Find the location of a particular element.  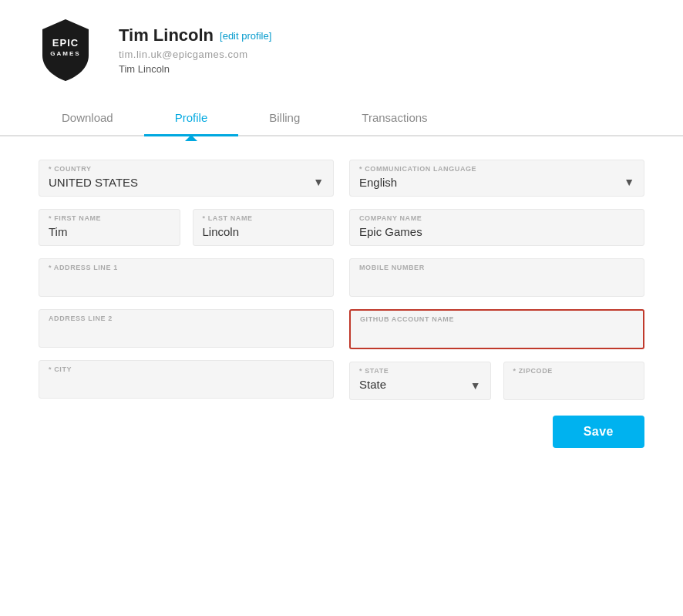

svg-text: GAMES is located at coordinates (65, 54).